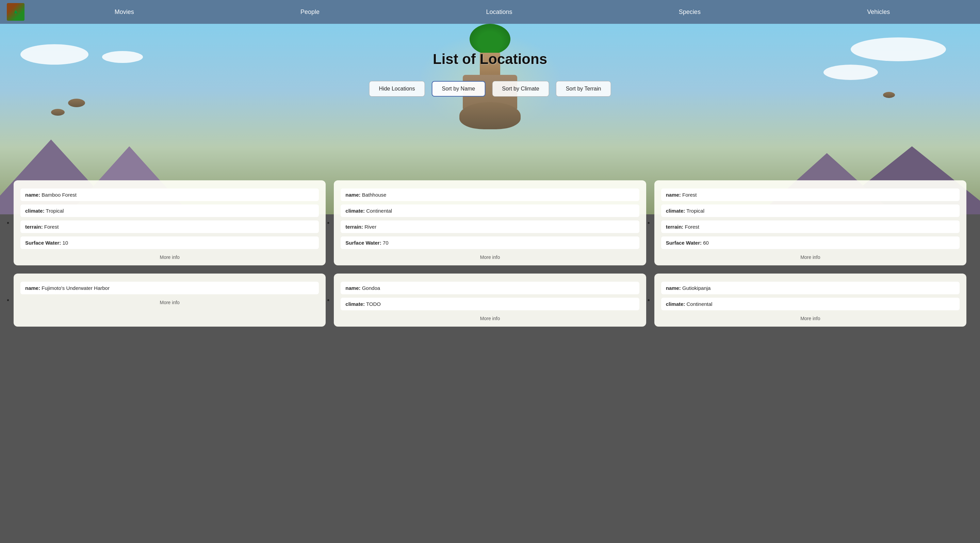  What do you see at coordinates (170, 303) in the screenshot?
I see `card-more-info-3: More info` at bounding box center [170, 303].